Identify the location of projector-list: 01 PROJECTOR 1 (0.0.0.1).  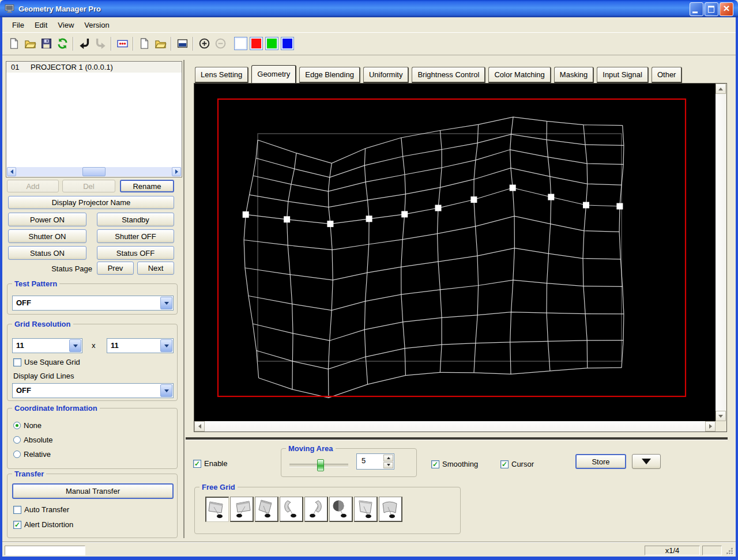
(94, 119).